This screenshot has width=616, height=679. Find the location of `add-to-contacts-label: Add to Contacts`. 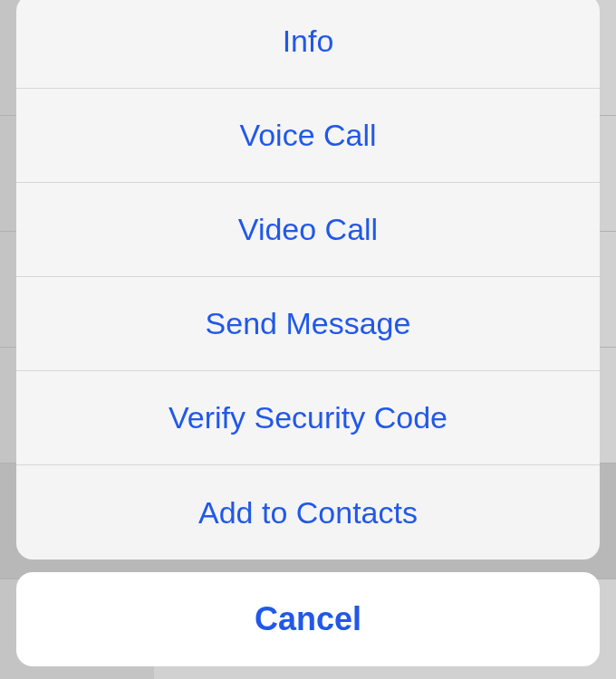

add-to-contacts-label: Add to Contacts is located at coordinates (308, 512).